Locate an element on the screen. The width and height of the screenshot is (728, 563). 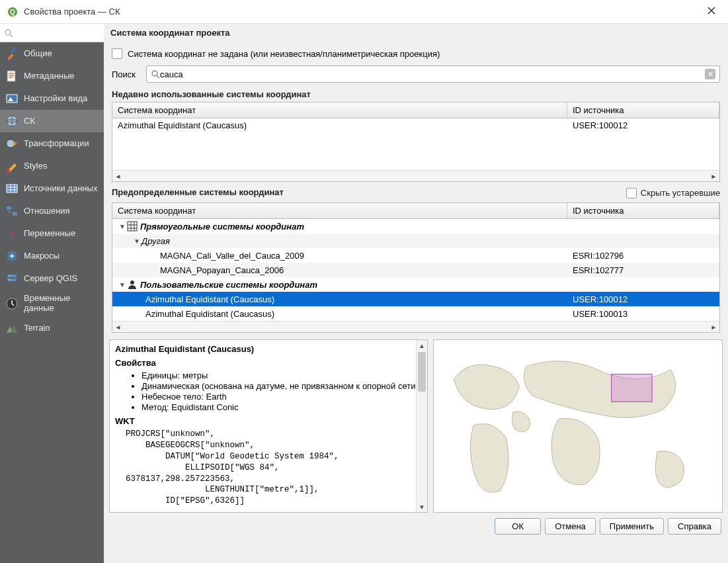
no-crs-checkbox is located at coordinates (117, 54).